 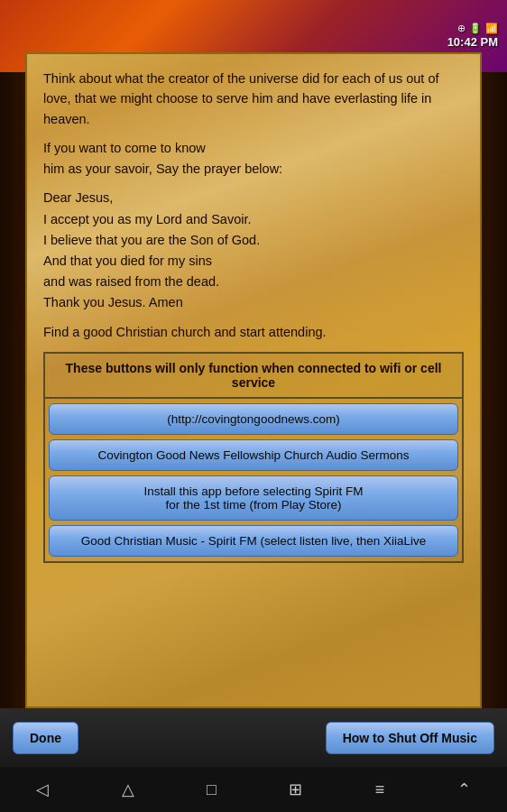 I want to click on website-button: (http://covingtongoodnews.com), so click(x=254, y=419).